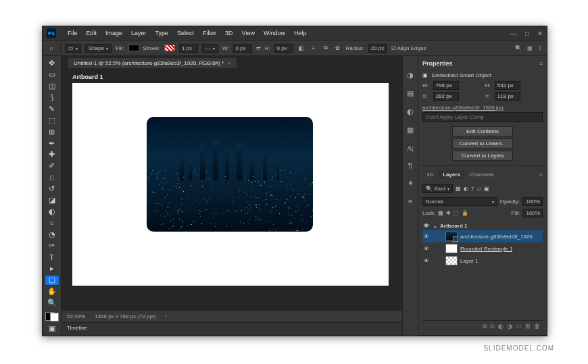 This screenshot has width=588, height=364. What do you see at coordinates (533, 201) in the screenshot?
I see `opacity-input: 100%` at bounding box center [533, 201].